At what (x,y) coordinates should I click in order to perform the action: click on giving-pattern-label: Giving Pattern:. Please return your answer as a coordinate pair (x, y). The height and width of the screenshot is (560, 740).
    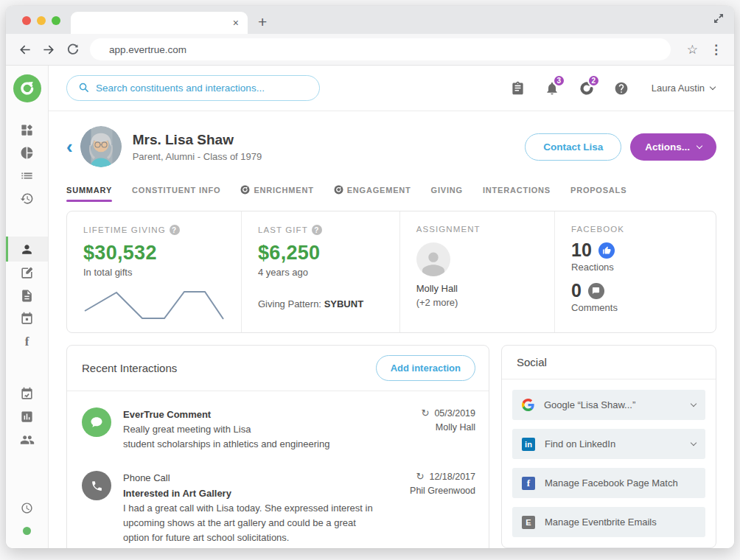
    Looking at the image, I should click on (290, 304).